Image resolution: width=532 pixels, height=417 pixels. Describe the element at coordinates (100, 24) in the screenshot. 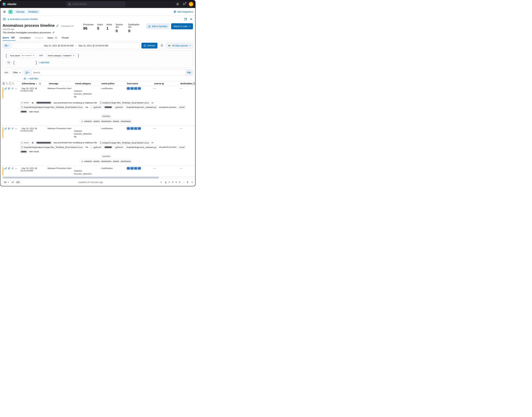

I see `stat-label: Users` at that location.